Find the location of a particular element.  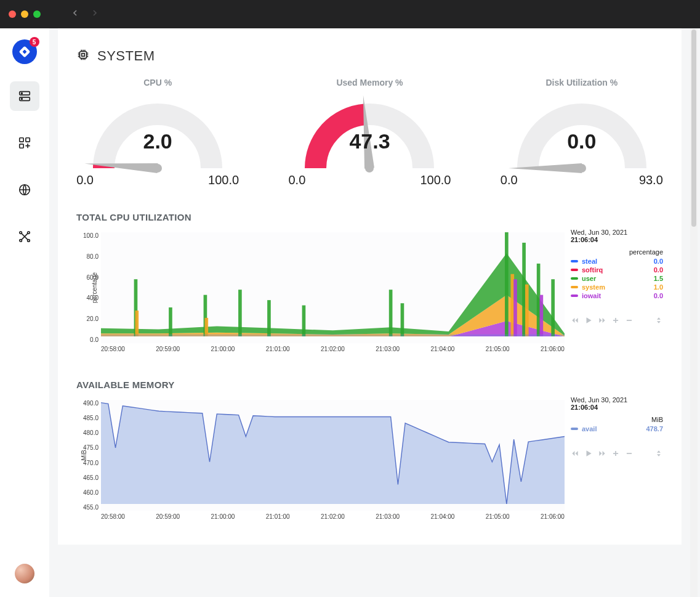

section-title: SYSTEM is located at coordinates (126, 56).